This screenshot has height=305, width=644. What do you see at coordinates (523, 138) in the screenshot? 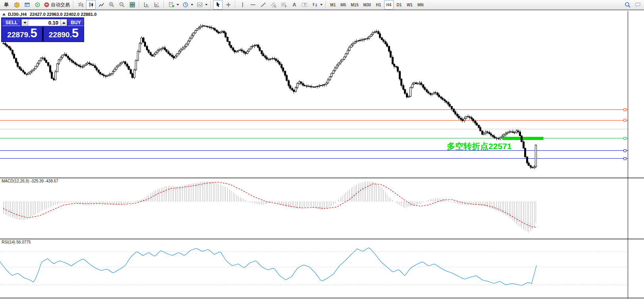
I see `green-zone-bar` at bounding box center [523, 138].